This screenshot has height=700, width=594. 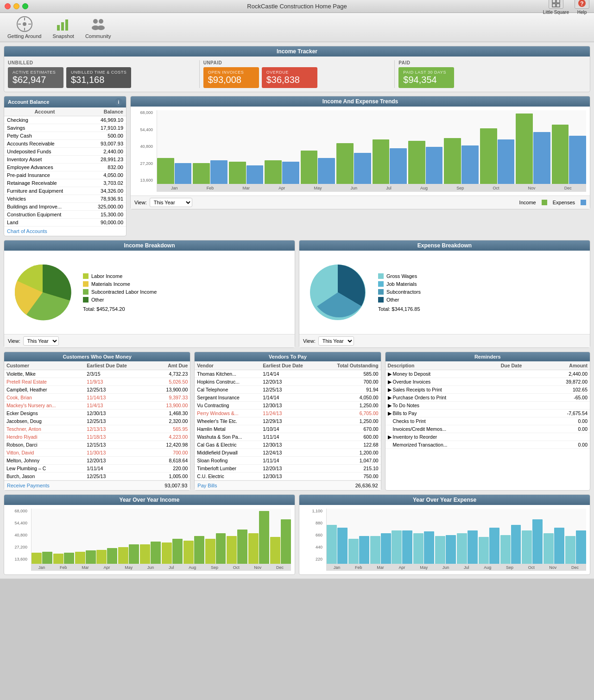 I want to click on table-row: Construction Equipment15,300.00, so click(x=65, y=215).